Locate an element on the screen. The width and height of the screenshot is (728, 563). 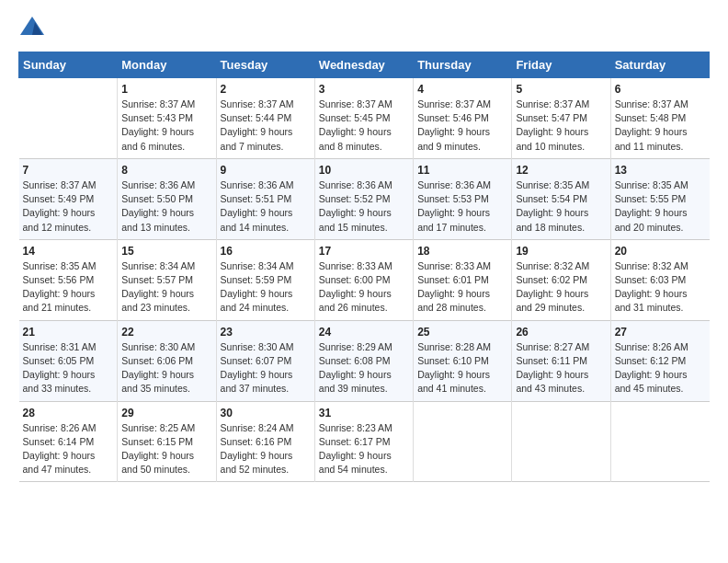
calendar-cell: 6Sunrise: 8:37 AMSunset: 5:48 PMDaylight… is located at coordinates (660, 119).